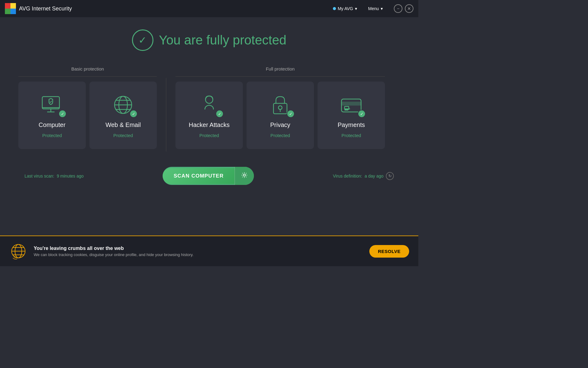 Image resolution: width=588 pixels, height=368 pixels. I want to click on notification-title: You're leaving crumbs all over the web, so click(198, 248).